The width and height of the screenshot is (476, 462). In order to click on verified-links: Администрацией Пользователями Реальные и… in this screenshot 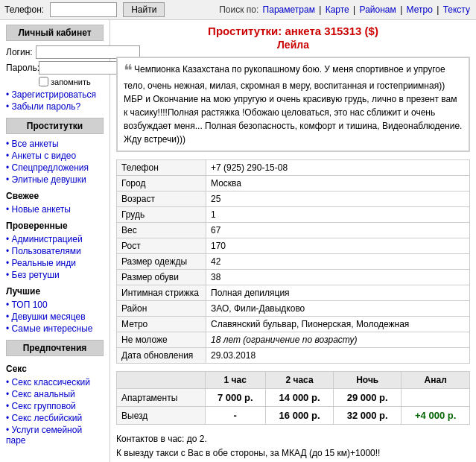, I will do `click(55, 257)`.